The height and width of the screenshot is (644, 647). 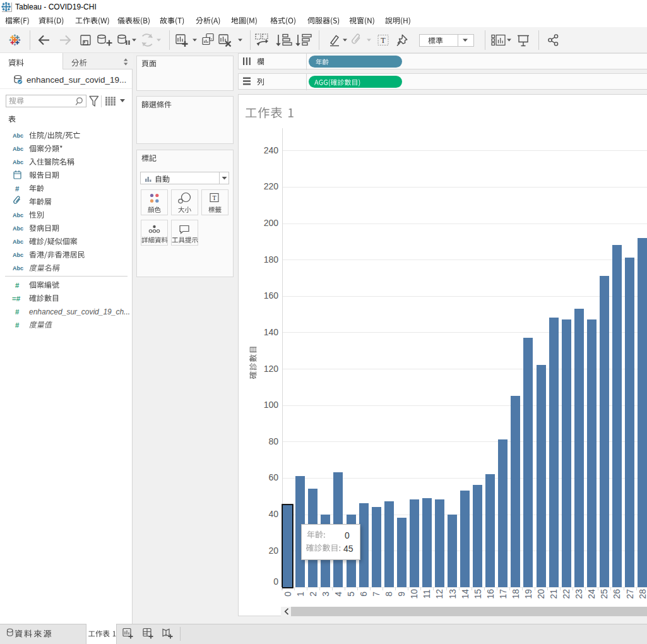 I want to click on svg-text: 15, so click(x=478, y=594).